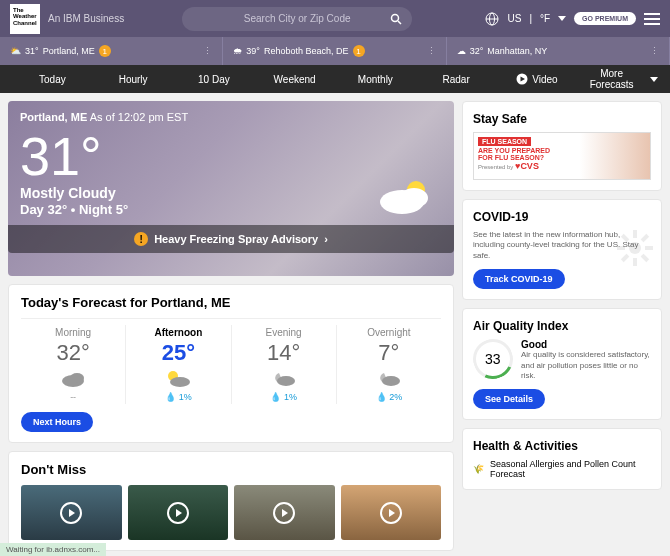 Image resolution: width=670 pixels, height=556 pixels. What do you see at coordinates (519, 279) in the screenshot?
I see `track-covid-button: Track COVID-19` at bounding box center [519, 279].